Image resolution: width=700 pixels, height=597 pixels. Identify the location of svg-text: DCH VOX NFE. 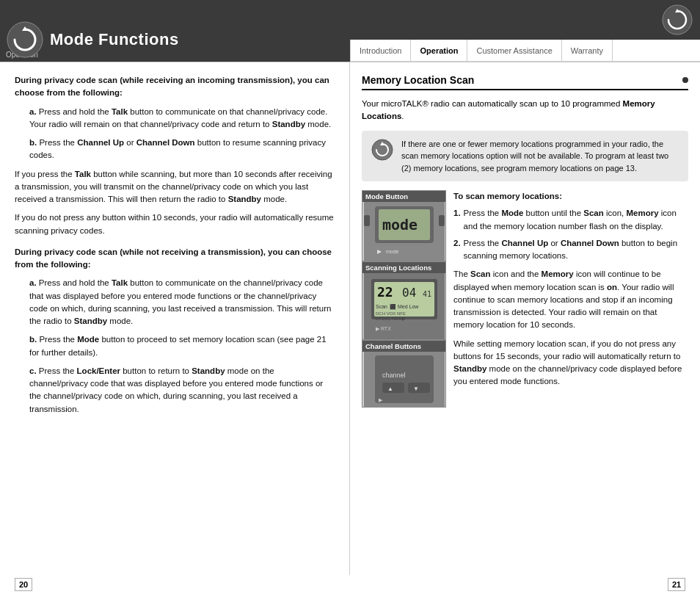
(390, 314).